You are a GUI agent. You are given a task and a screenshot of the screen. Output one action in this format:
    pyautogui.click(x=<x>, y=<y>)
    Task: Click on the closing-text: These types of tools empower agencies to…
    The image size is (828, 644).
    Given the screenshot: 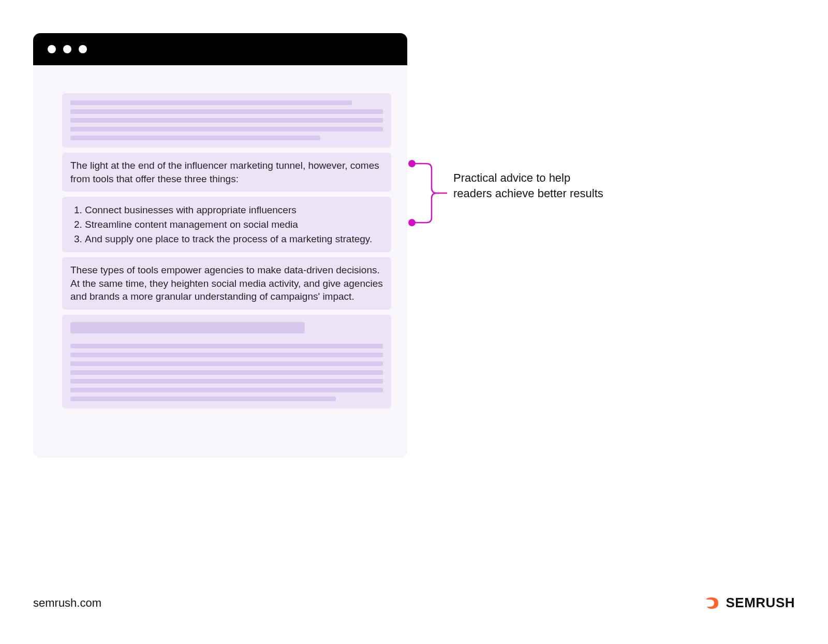 What is the action you would take?
    pyautogui.click(x=227, y=283)
    